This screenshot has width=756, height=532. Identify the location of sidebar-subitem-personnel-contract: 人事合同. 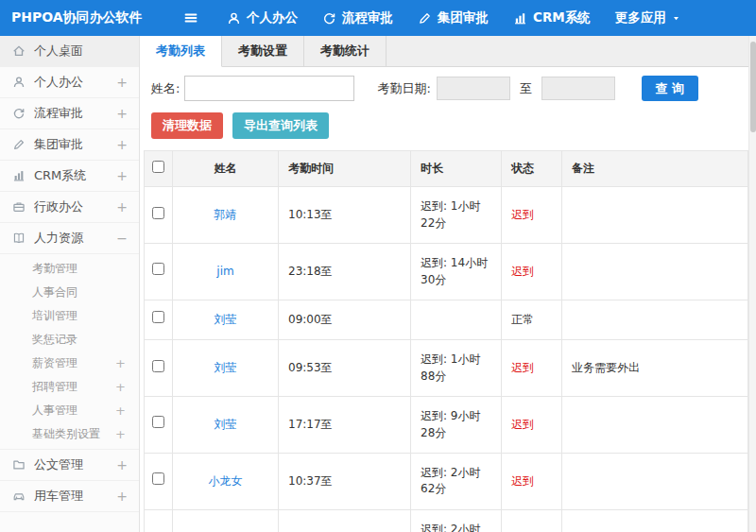
(70, 293).